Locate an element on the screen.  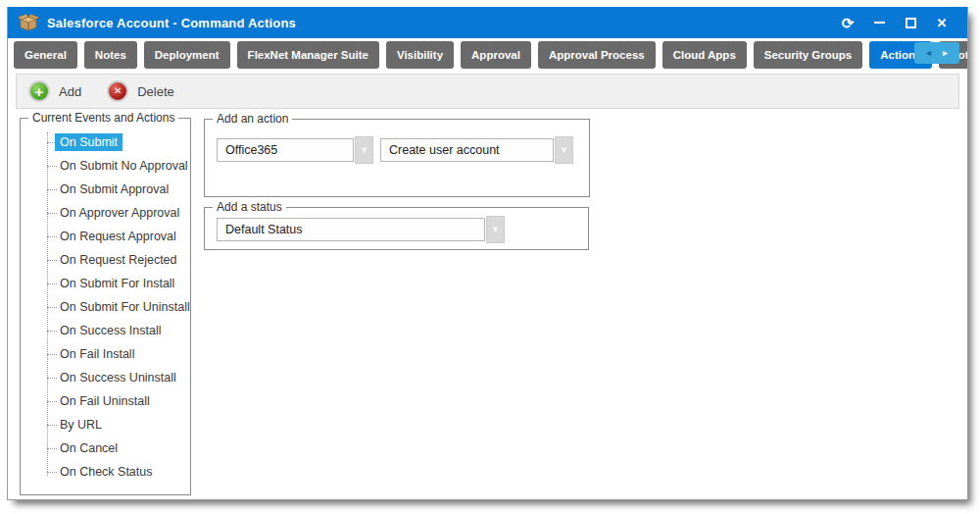
window-controls: ⟳ ✕ is located at coordinates (895, 23).